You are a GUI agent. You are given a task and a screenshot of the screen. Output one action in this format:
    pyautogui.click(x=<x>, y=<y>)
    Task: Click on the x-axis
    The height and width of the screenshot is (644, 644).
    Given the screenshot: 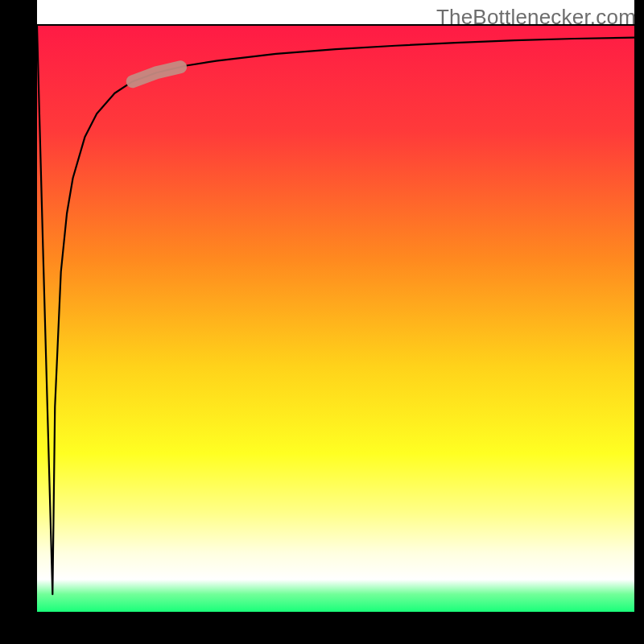 What is the action you would take?
    pyautogui.click(x=322, y=628)
    